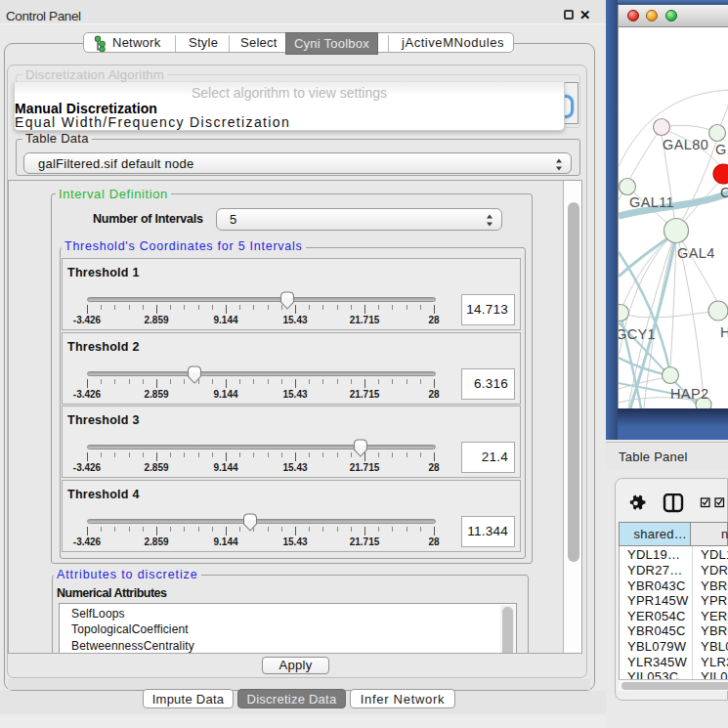  What do you see at coordinates (686, 145) in the screenshot?
I see `svg-text: GAL80` at bounding box center [686, 145].